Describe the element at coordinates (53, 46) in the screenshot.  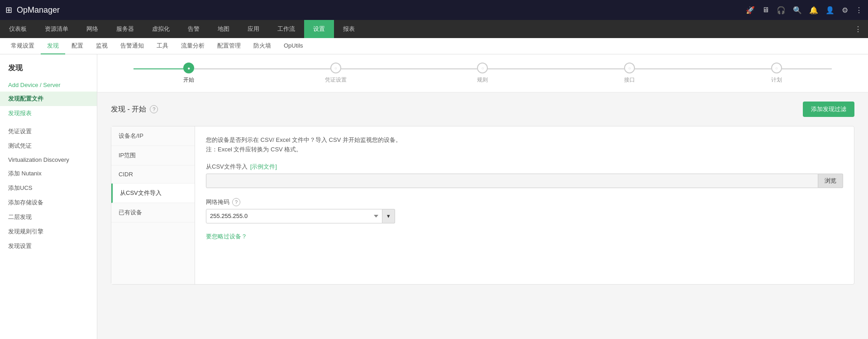
I see `sub-discovery: 发现` at that location.